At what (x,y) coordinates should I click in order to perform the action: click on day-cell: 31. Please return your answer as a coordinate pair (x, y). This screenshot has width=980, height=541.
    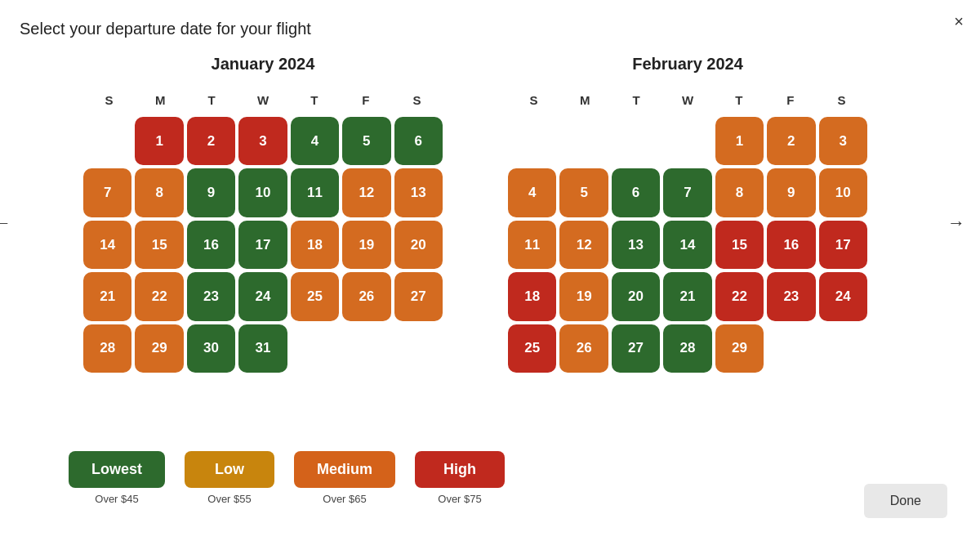
    Looking at the image, I should click on (263, 348).